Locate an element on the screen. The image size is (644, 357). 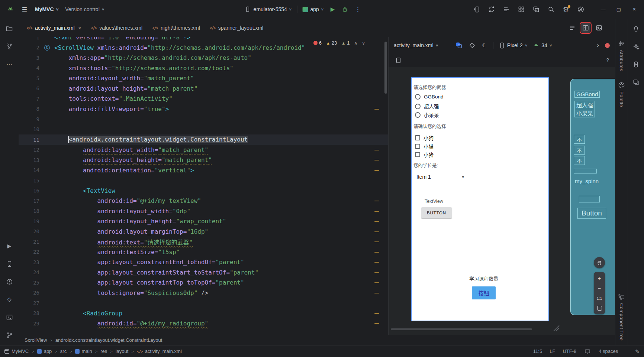
more-actions-icon: ⋮ is located at coordinates (358, 9).